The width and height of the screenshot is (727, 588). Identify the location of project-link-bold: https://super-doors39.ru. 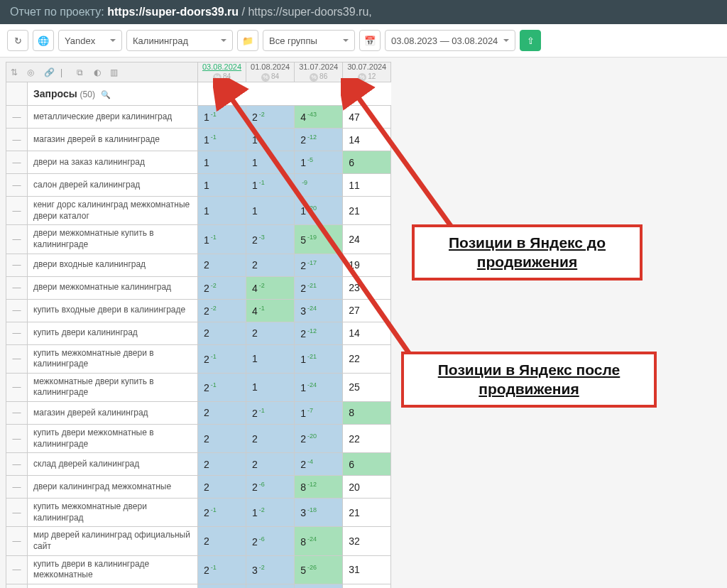
(173, 11).